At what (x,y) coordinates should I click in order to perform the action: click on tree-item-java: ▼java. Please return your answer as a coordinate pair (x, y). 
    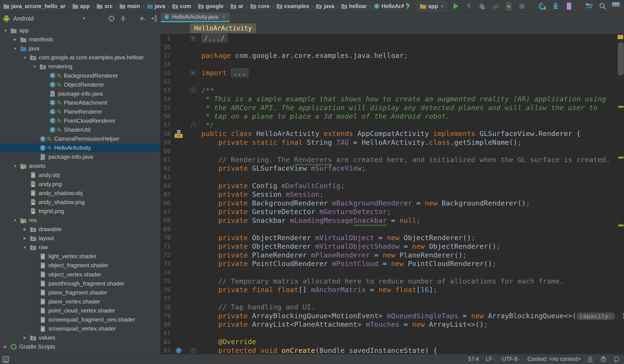
    Looking at the image, I should click on (80, 49).